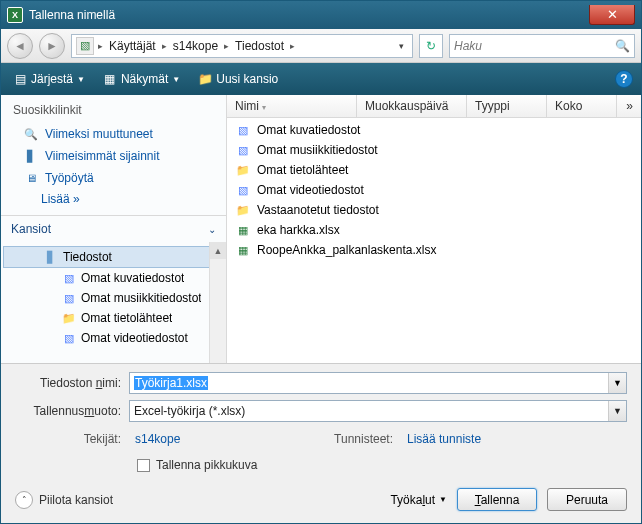 This screenshot has width=642, height=524. Describe the element at coordinates (196, 46) in the screenshot. I see `breadcrumb-seg-1: s14kope` at that location.